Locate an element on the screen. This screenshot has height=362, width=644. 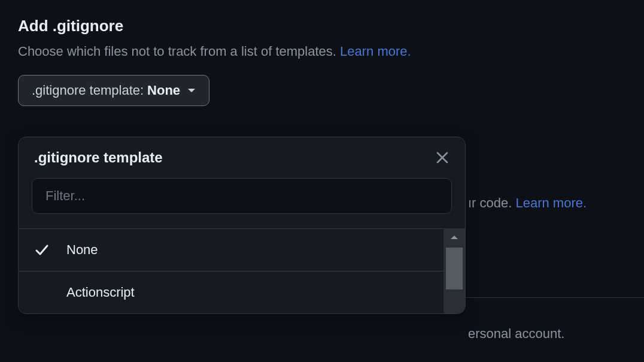
background-divider is located at coordinates (555, 297).